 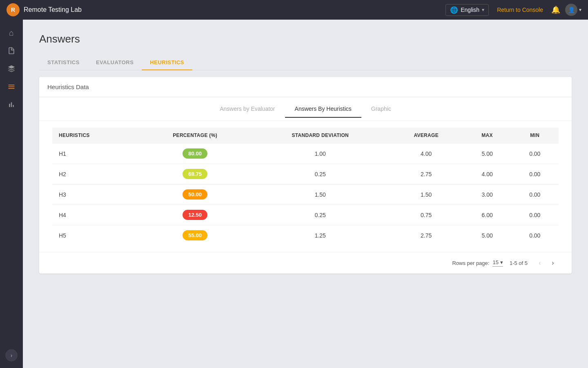 I want to click on sidebar-item-documents, so click(x=11, y=51).